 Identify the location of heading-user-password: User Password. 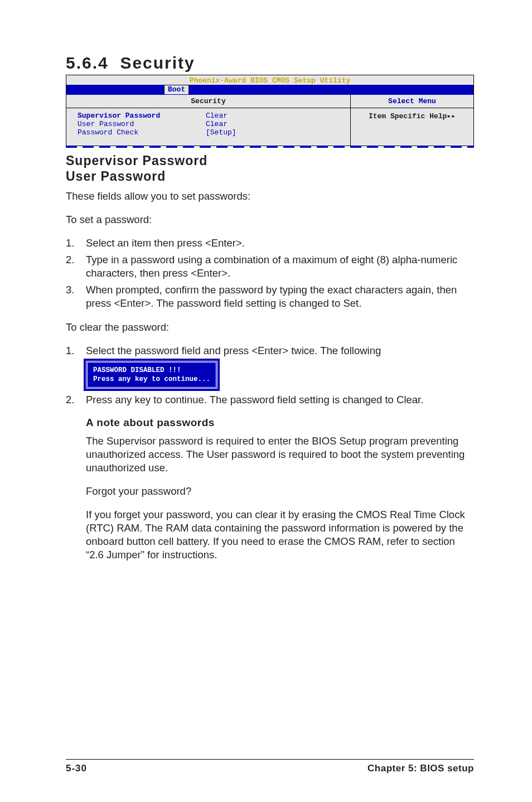
(270, 177).